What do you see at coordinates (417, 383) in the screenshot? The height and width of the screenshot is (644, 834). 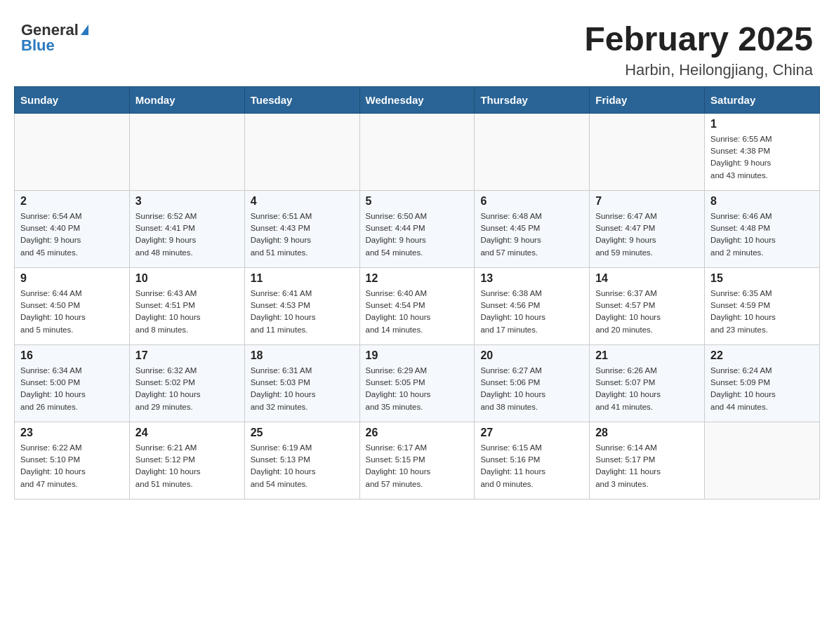 I see `calendar-week-4: 16Sunrise: 6:34 AM Sunset: 5:00 PM Dayli…` at bounding box center [417, 383].